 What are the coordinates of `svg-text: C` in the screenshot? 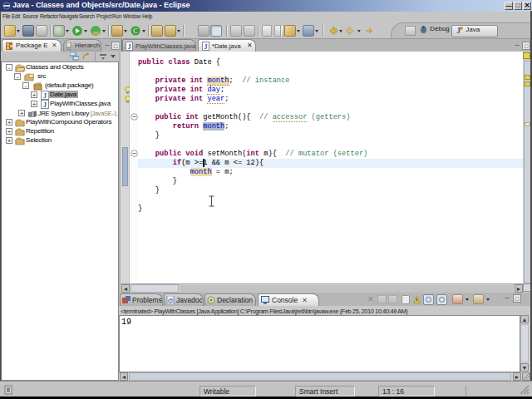 It's located at (135, 32).